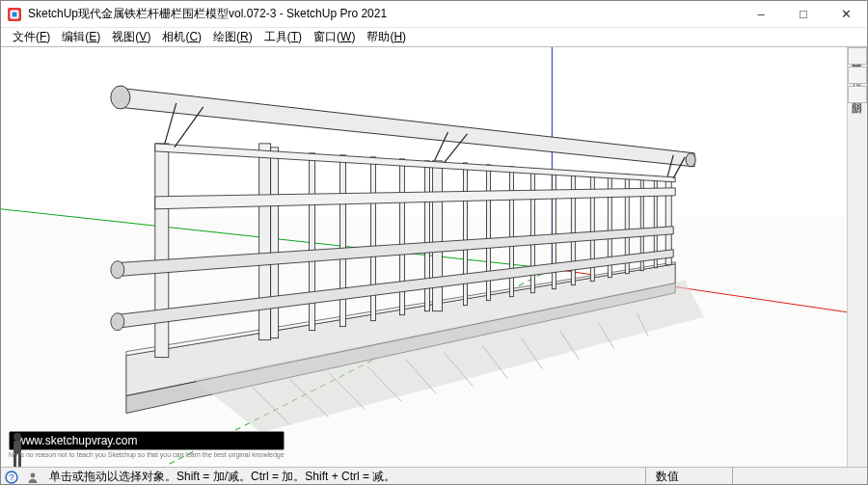 This screenshot has height=485, width=868. I want to click on title-bar: SketchUp现代金属铁栏杆栅栏围栏模型vol.072-3 - SketchU…, so click(434, 14).